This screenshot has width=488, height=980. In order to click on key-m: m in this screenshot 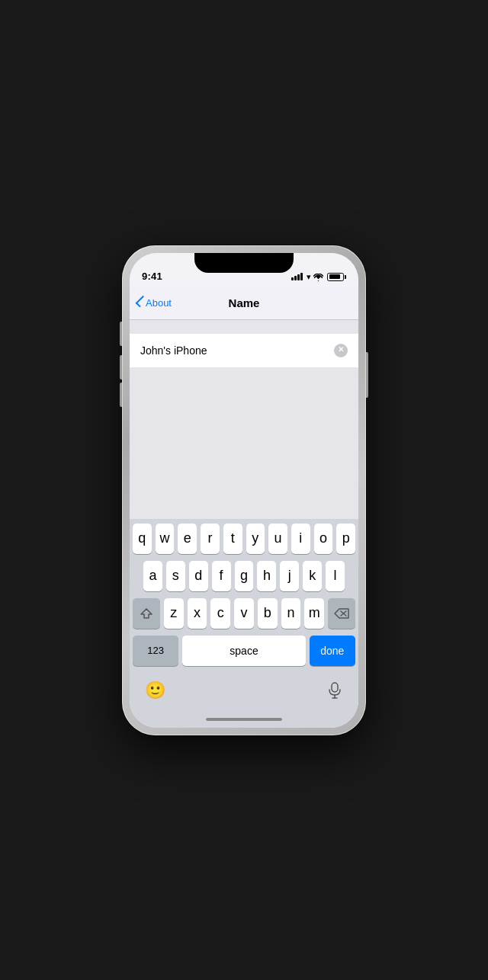, I will do `click(314, 613)`.